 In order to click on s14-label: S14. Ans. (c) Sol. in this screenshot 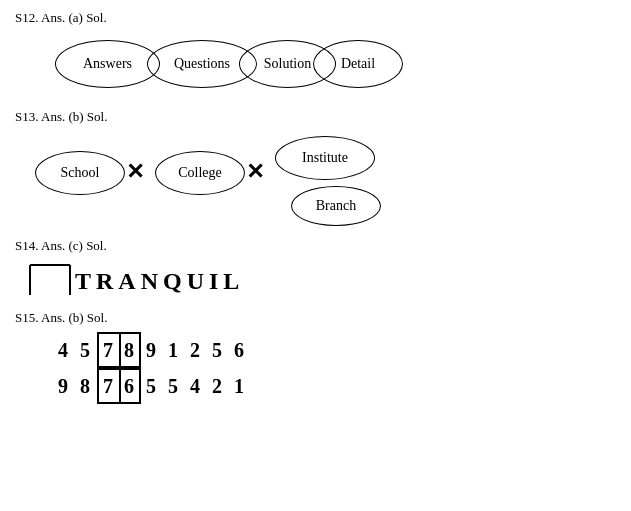, I will do `click(316, 246)`.